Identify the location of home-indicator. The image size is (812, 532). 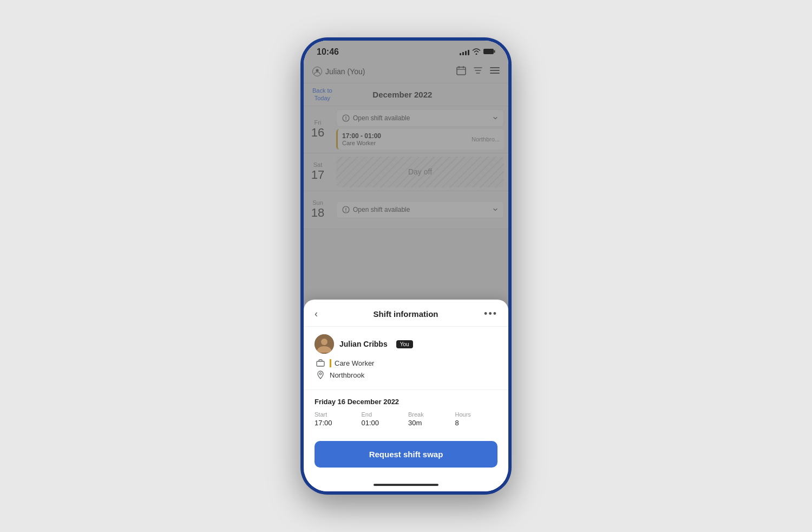
(406, 485).